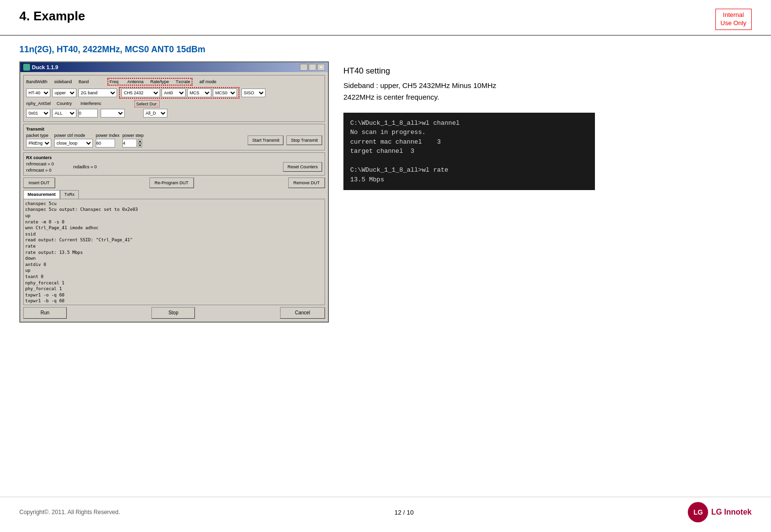 This screenshot has width=771, height=532. Describe the element at coordinates (160, 82) in the screenshot. I see `label-ratetype: Rate/type` at that location.